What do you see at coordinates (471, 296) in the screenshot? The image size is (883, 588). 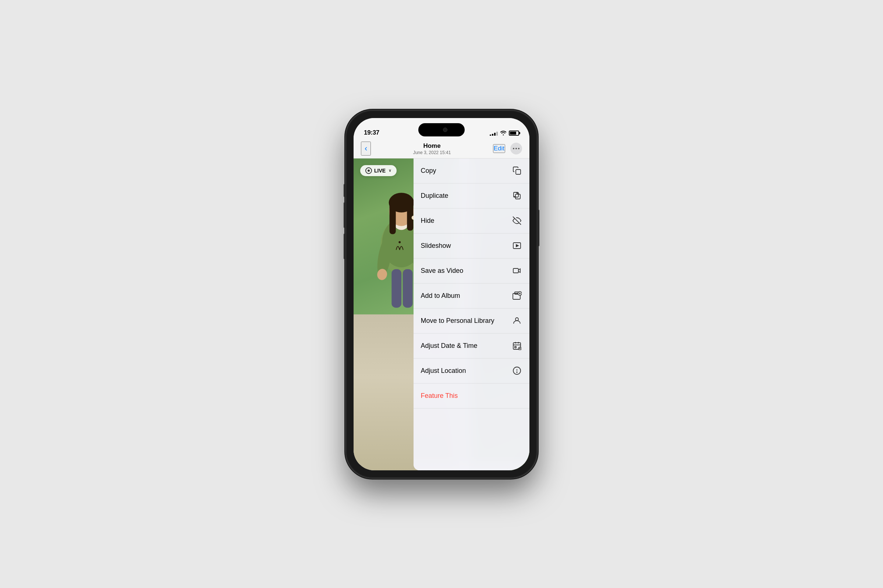 I see `menu-item-add-to-album: Add to Album` at bounding box center [471, 296].